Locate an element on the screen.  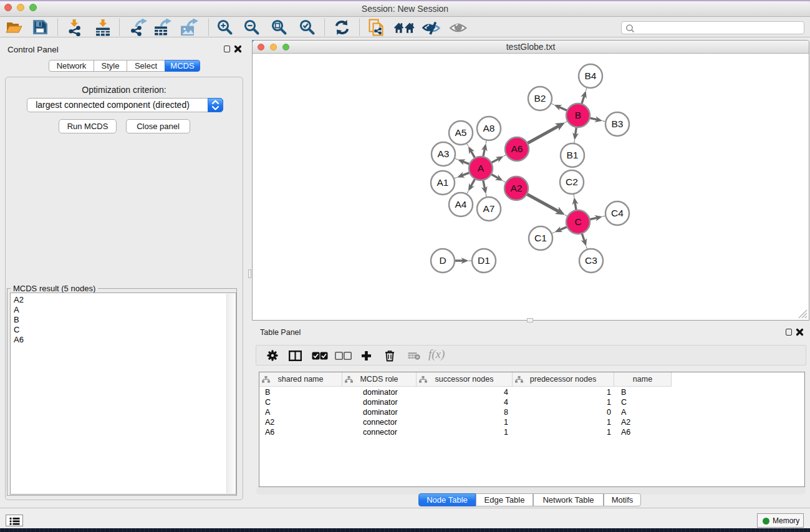
svg-text: A1 is located at coordinates (443, 182).